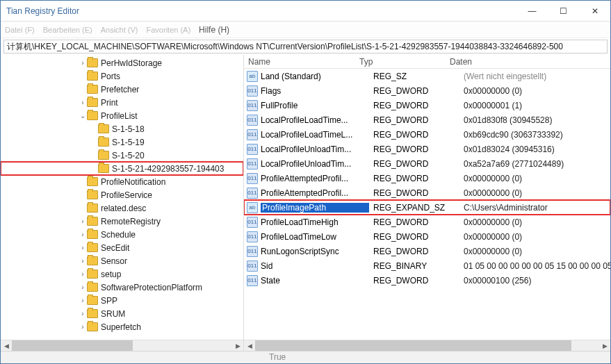 The height and width of the screenshot is (364, 611). What do you see at coordinates (120, 30) in the screenshot?
I see `menu-view: Ansicht (V)` at bounding box center [120, 30].